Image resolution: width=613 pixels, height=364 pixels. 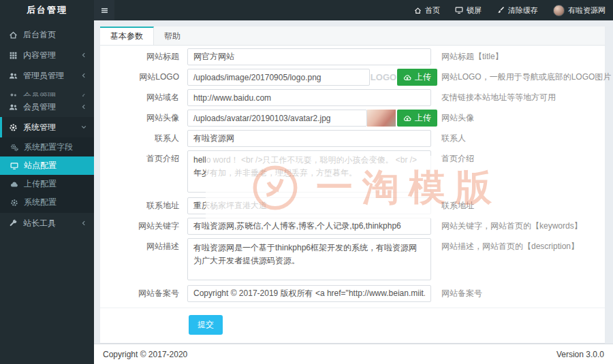 I want to click on site-keywords-input, so click(x=309, y=226).